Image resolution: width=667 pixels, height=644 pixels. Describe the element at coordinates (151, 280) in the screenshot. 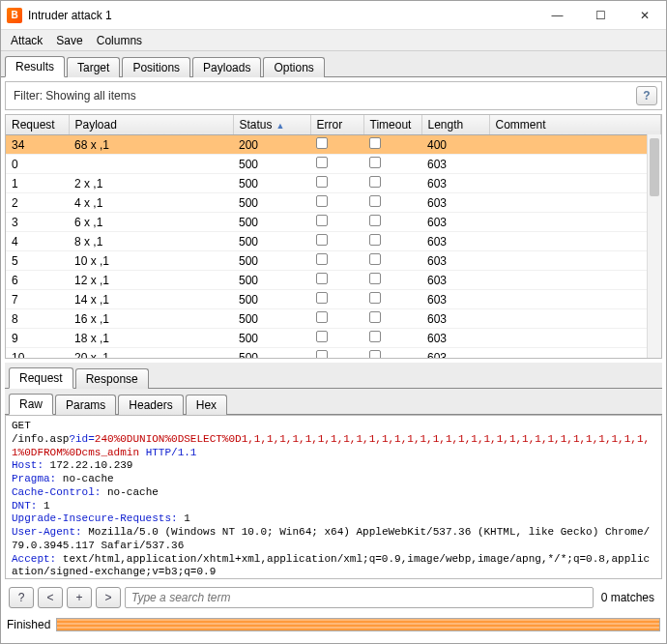

I see `cell-payload: 12 x ,1` at that location.